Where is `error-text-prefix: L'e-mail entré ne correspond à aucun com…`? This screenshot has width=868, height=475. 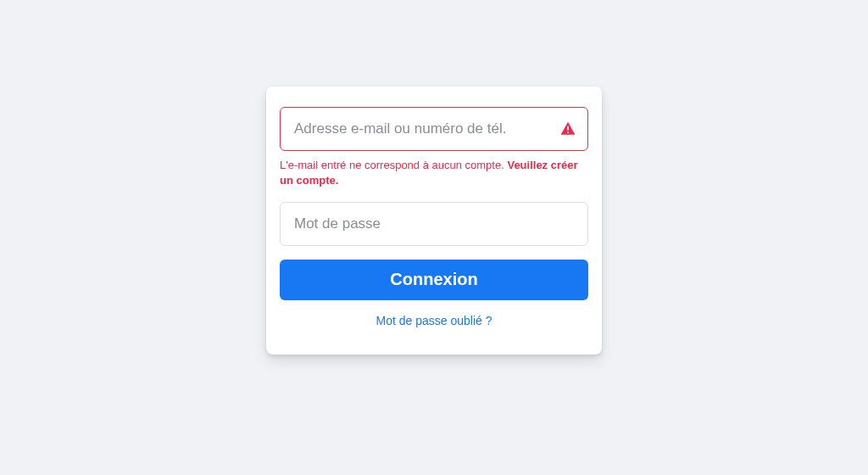
error-text-prefix: L'e-mail entré ne correspond à aucun com… is located at coordinates (393, 165).